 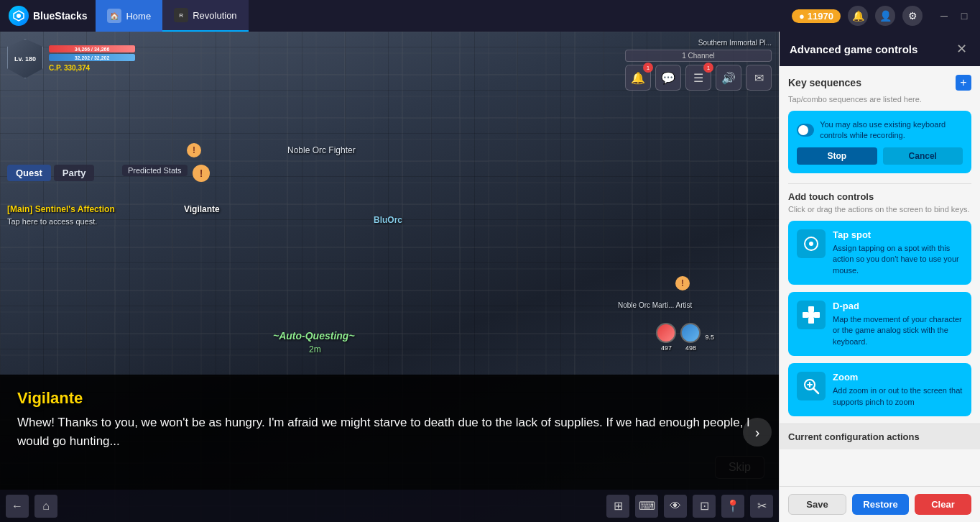 What do you see at coordinates (898, 234) in the screenshot?
I see `tap-spot-title: Tap spot` at bounding box center [898, 234].